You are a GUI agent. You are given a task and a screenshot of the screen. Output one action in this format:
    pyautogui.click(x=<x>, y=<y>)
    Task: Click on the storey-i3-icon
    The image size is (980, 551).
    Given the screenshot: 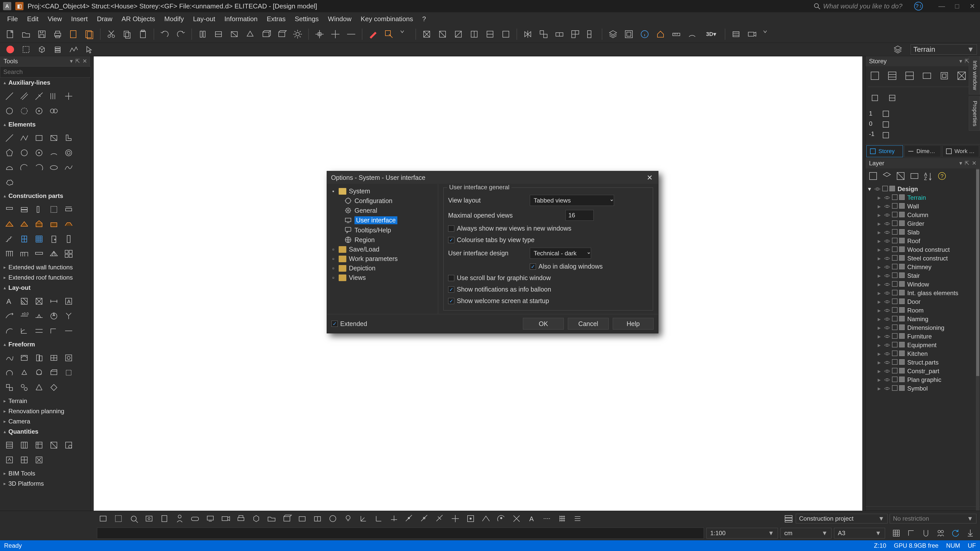 What is the action you would take?
    pyautogui.click(x=910, y=76)
    